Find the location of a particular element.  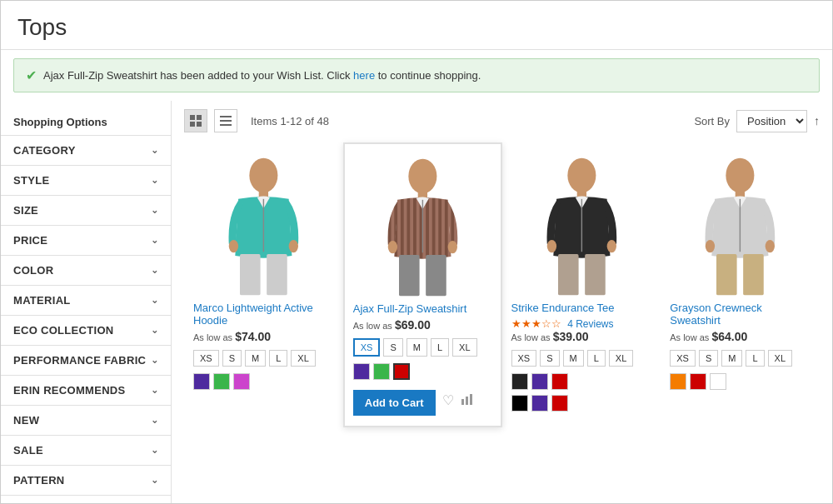

filter-group-new: NEW ⌄ is located at coordinates (86, 420).